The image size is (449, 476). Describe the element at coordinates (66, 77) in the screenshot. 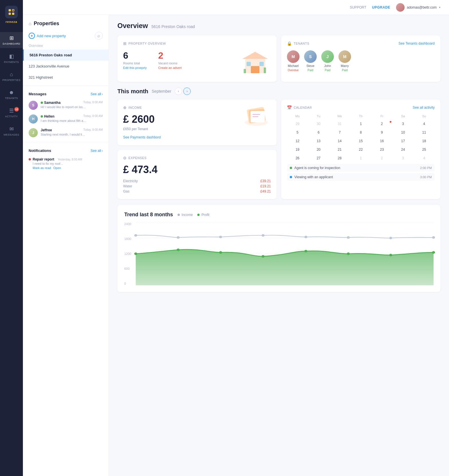

I see `property-item-3: 321 Highstreet` at that location.